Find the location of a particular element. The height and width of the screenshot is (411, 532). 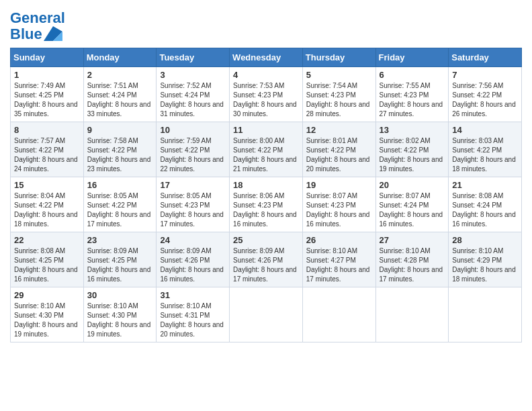

calendar-cell: 26 Sunrise: 8:10 AMSunset: 4:27 PMDaylig… is located at coordinates (339, 260).